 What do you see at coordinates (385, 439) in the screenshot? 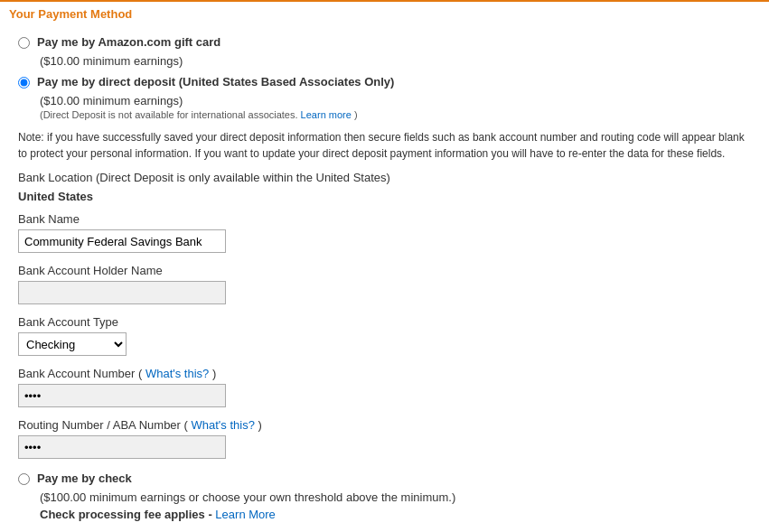
I see `routing-number-group: Routing Number / ABA Number ( What's thi…` at bounding box center [385, 439].